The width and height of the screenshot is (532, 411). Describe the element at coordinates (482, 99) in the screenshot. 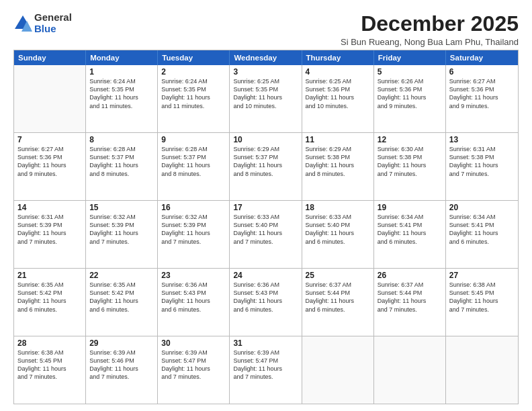

I see `calendar-cell: 6Sunrise: 6:27 AM Sunset: 5:36 PM Daylig…` at that location.